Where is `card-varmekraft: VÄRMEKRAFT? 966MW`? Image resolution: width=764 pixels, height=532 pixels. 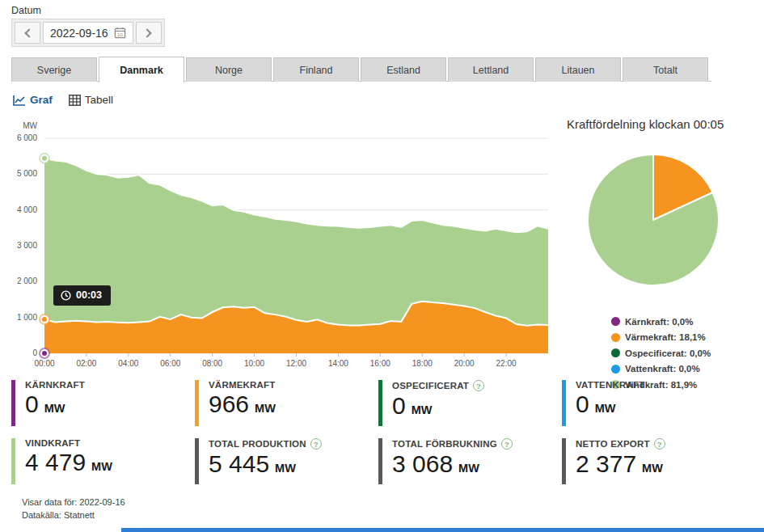 card-varmekraft: VÄRMEKRAFT? 966MW is located at coordinates (286, 407).